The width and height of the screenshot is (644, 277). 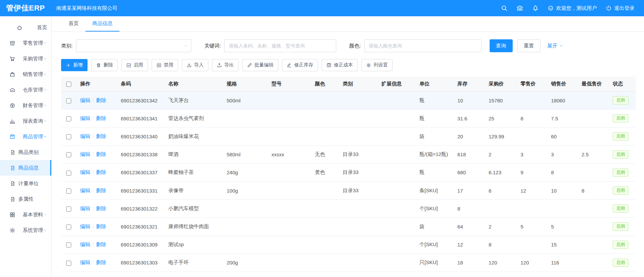 What do you see at coordinates (135, 65) in the screenshot?
I see `enable-button: 启用` at bounding box center [135, 65].